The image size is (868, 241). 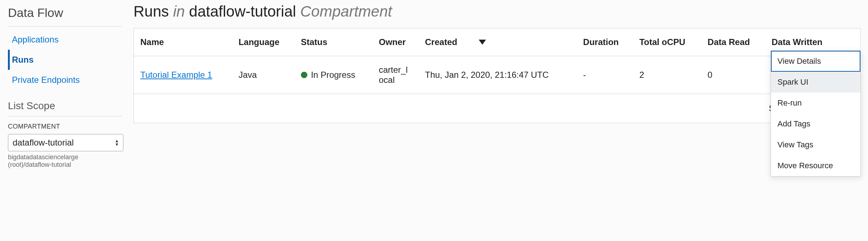 I want to click on sidebar: Data Flow Applications Runs Private Endp…, so click(x=65, y=120).